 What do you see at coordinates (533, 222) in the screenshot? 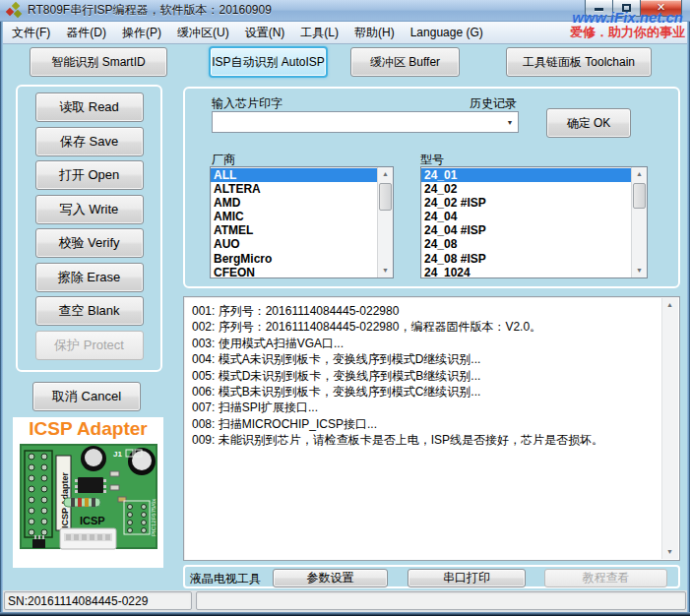
I see `model-listbox: 24_01 24_02 24_02 #ISP 24_04 24_04 #ISP …` at bounding box center [533, 222].